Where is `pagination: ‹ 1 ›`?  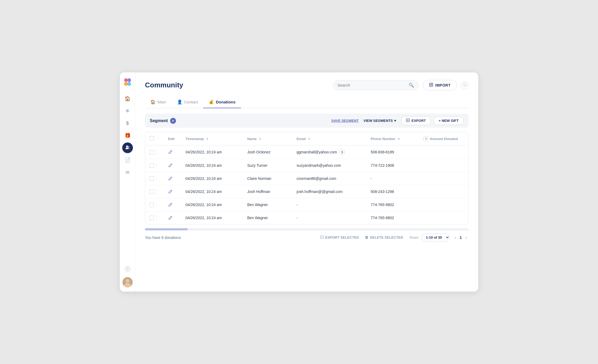
pagination: ‹ 1 › is located at coordinates (461, 238).